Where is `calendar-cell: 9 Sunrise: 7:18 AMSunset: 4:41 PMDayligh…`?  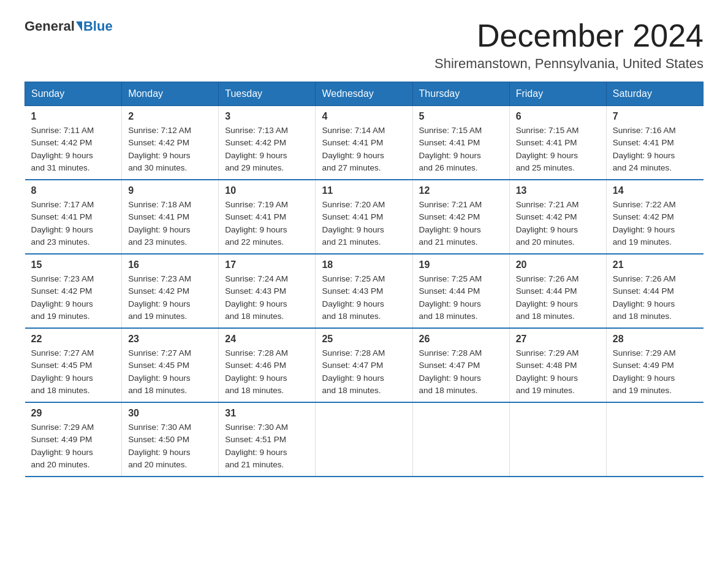 calendar-cell: 9 Sunrise: 7:18 AMSunset: 4:41 PMDayligh… is located at coordinates (170, 217).